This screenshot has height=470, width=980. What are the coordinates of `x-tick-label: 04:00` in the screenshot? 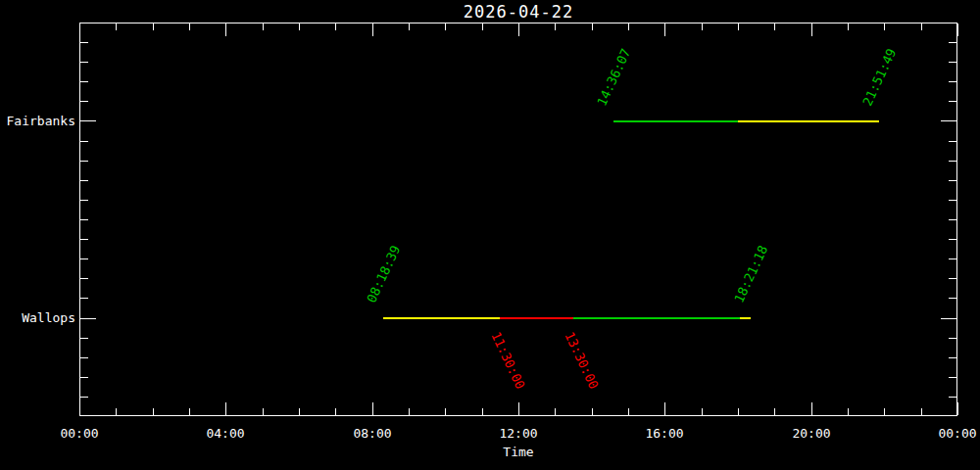 It's located at (225, 433).